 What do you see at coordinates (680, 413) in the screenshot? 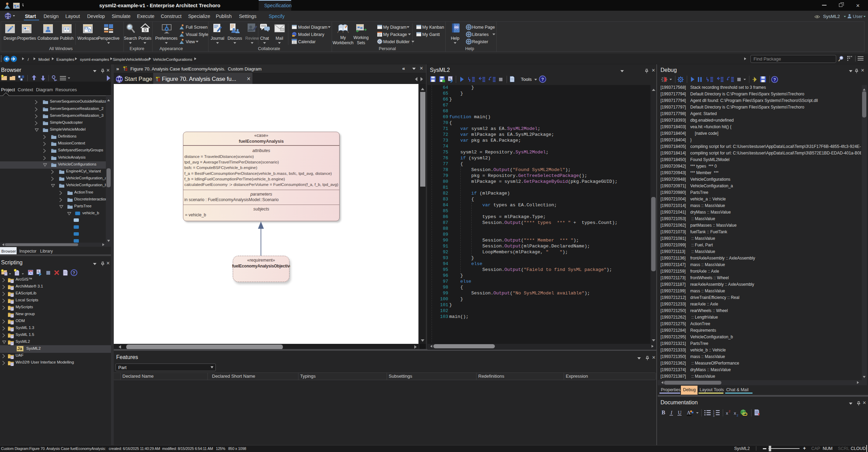
I see `svg-text: U` at bounding box center [680, 413].